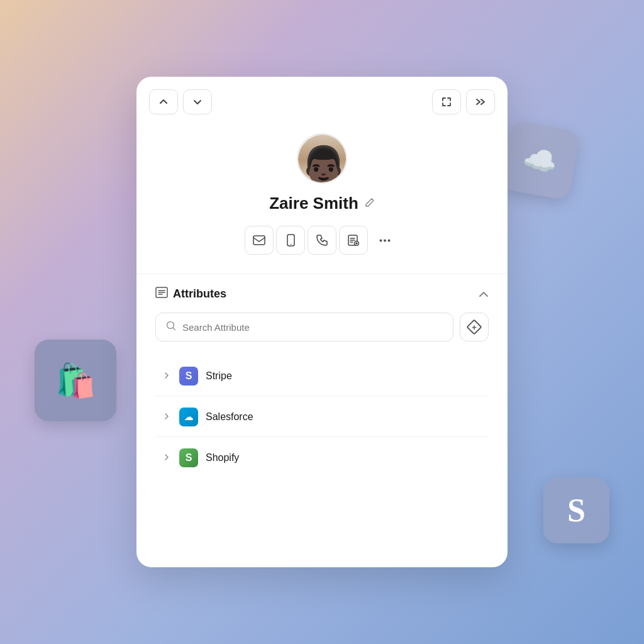  What do you see at coordinates (385, 240) in the screenshot?
I see `more-options-button` at bounding box center [385, 240].